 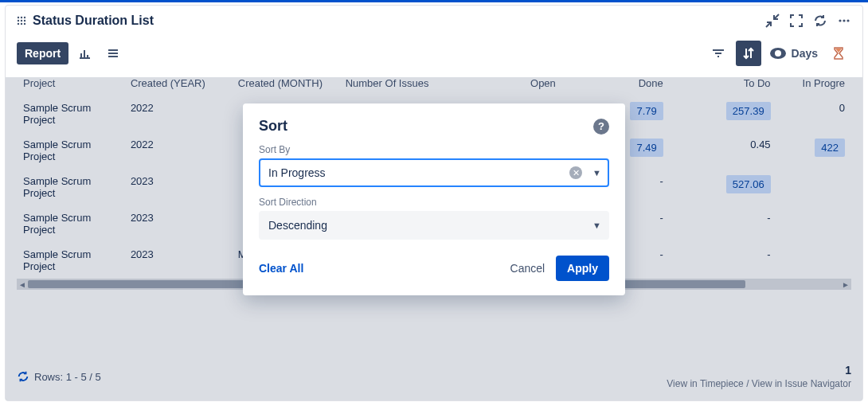 I want to click on page-number: 1, so click(x=759, y=370).